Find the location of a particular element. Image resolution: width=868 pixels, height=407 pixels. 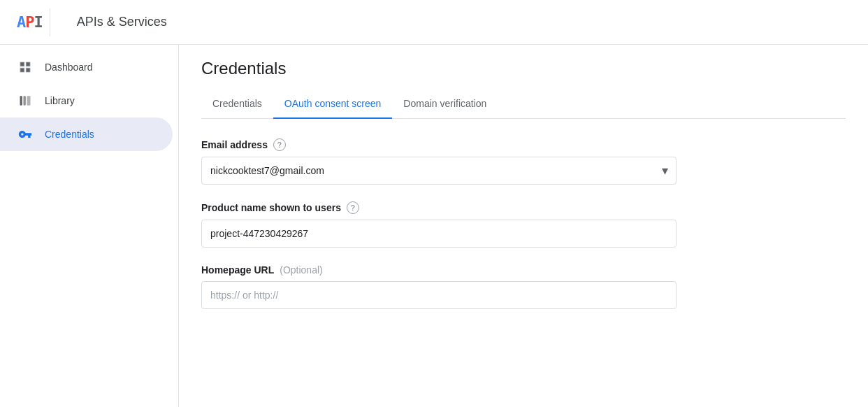

email-form-group: Email address ? nickcooktest7@gmail.com … is located at coordinates (523, 162).